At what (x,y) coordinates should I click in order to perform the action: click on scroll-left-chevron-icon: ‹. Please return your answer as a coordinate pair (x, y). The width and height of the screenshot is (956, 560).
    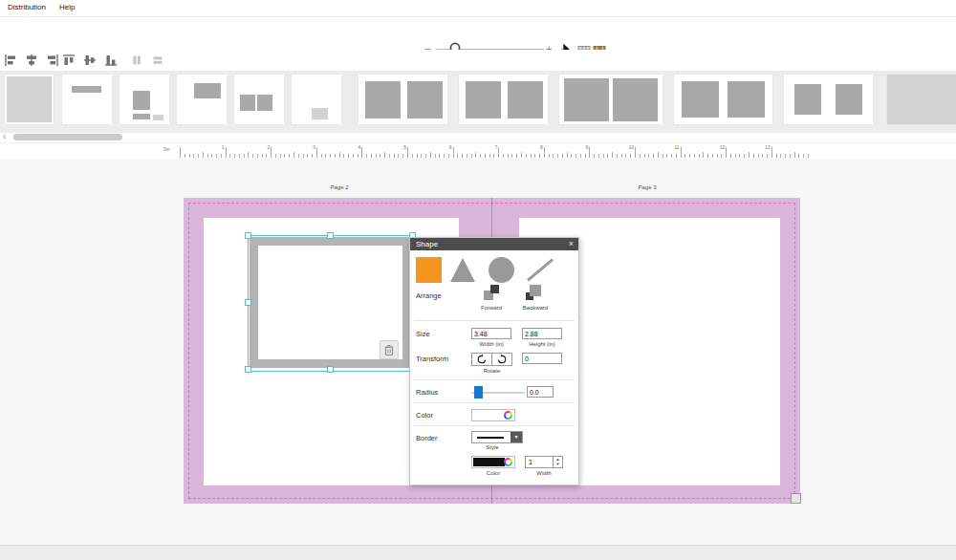
    Looking at the image, I should click on (4, 136).